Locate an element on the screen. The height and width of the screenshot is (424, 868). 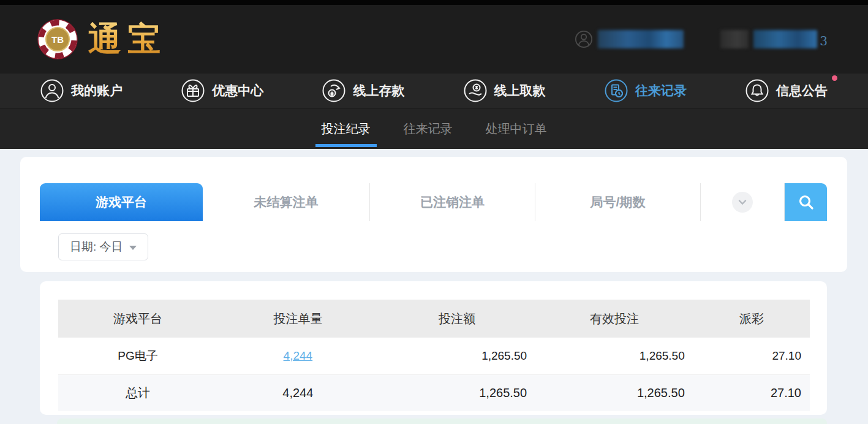
nav-label: 我的账户 is located at coordinates (97, 91).